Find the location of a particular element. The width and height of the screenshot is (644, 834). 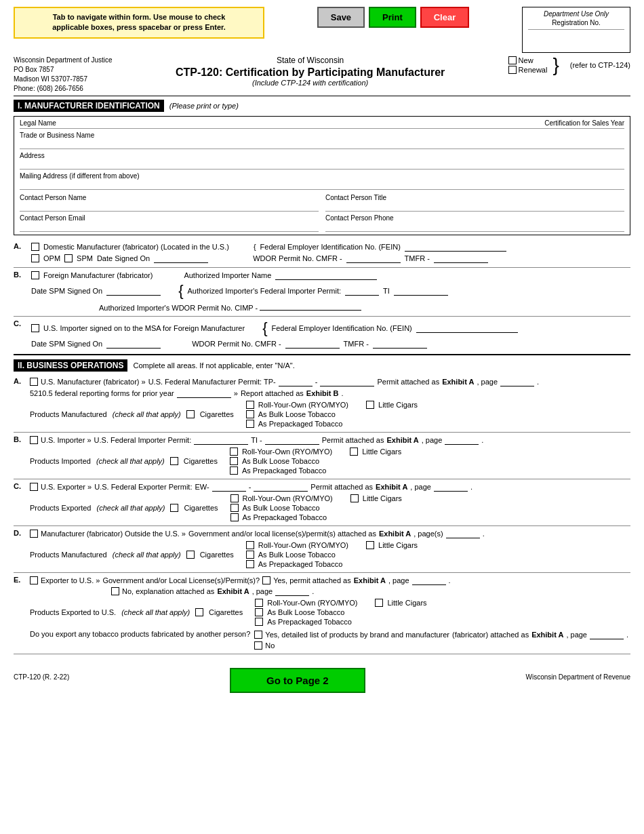

mfr-a-wdor: WDOR Permit No. CMFR - is located at coordinates (297, 258).